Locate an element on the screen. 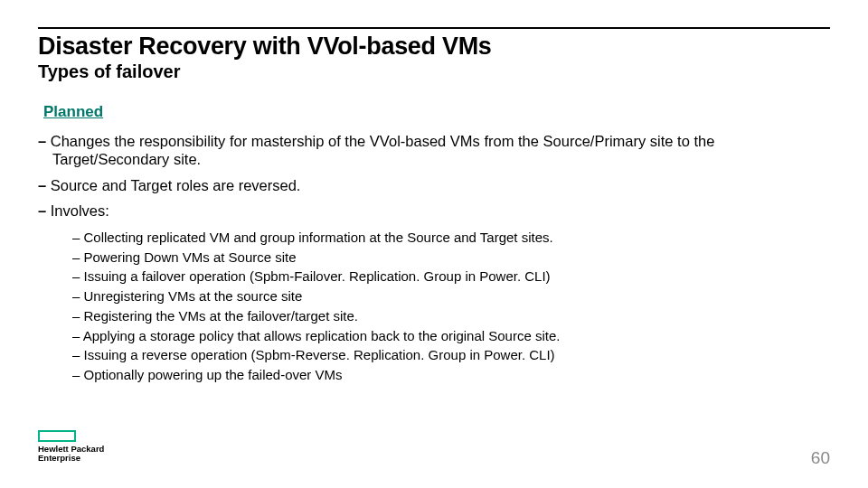  top-rule is located at coordinates (434, 28).